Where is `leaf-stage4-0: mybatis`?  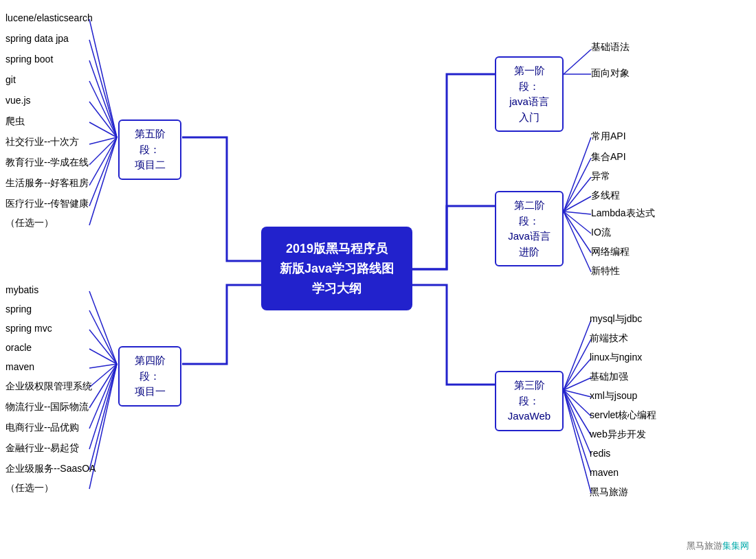 leaf-stage4-0: mybatis is located at coordinates (22, 290).